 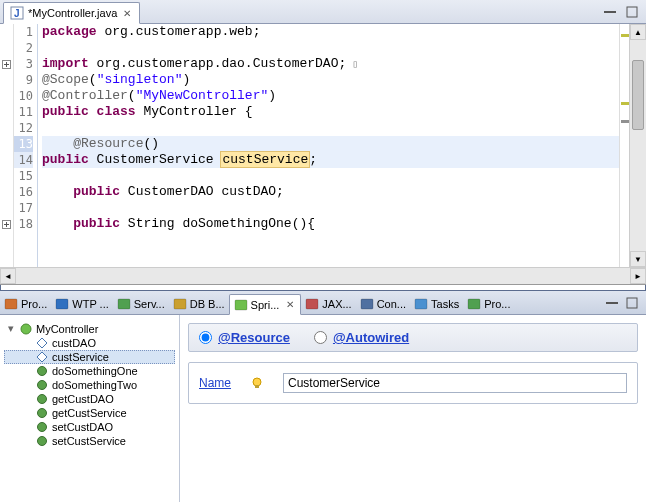 What do you see at coordinates (638, 276) in the screenshot?
I see `scroll-right-button: ►` at bounding box center [638, 276].